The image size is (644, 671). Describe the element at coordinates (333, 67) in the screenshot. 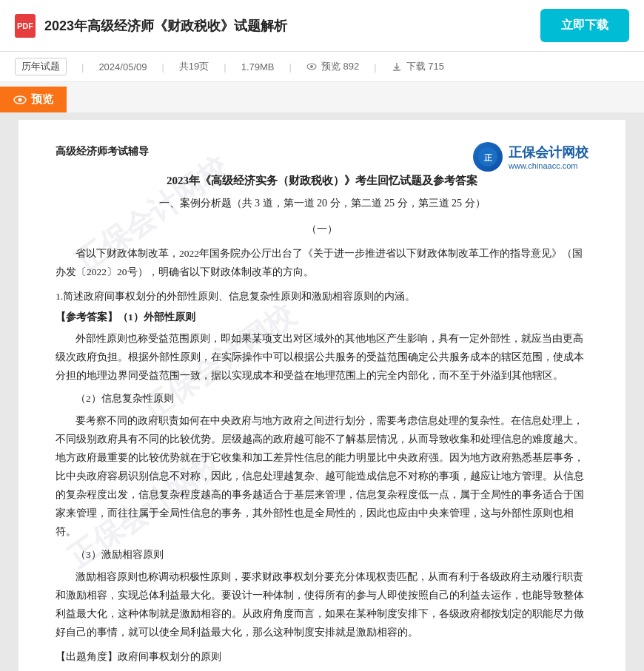

I see `preview-count-item: 预览 892` at that location.